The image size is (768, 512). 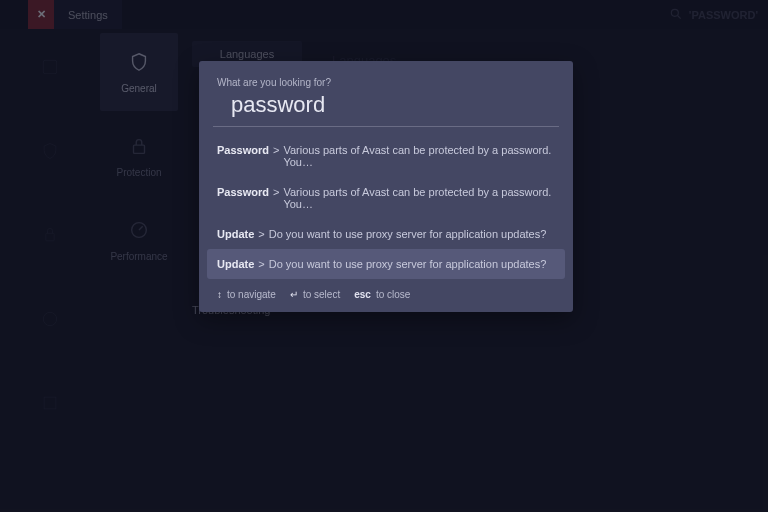 What do you see at coordinates (246, 294) in the screenshot?
I see `hint-navigate: ↕ to navigate` at bounding box center [246, 294].